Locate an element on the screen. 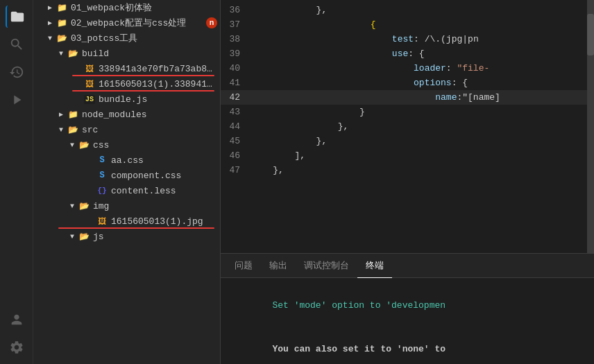 The width and height of the screenshot is (594, 364). list-item: ▼ 📂 css is located at coordinates (126, 145).